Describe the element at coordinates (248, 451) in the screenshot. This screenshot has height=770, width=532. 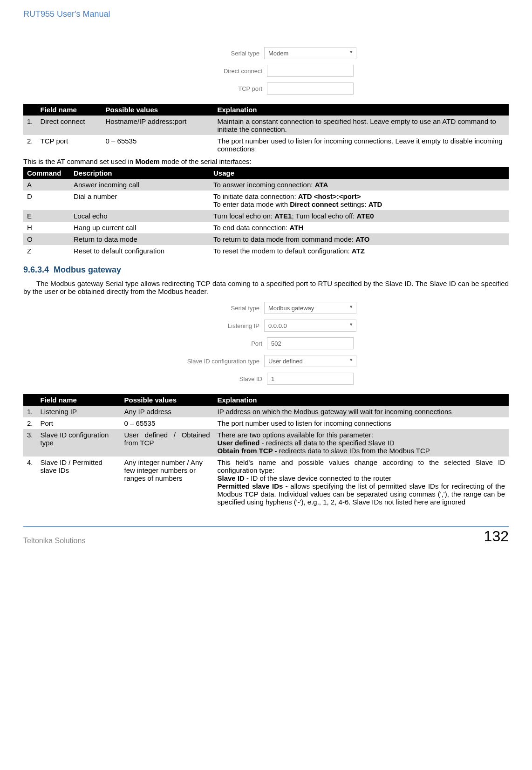
I see `expl-bold: Obtain from TCP -` at that location.